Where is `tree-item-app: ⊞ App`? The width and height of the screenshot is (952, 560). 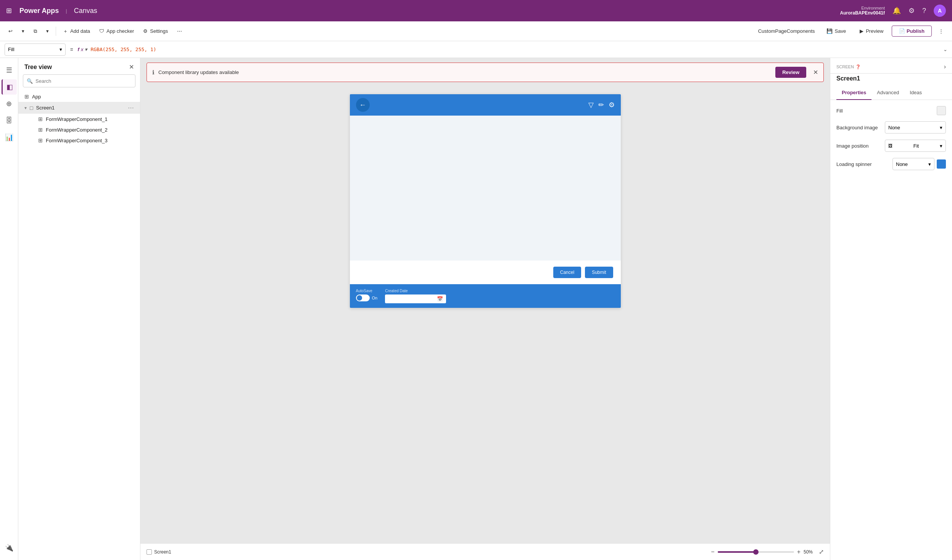 tree-item-app: ⊞ App is located at coordinates (79, 97).